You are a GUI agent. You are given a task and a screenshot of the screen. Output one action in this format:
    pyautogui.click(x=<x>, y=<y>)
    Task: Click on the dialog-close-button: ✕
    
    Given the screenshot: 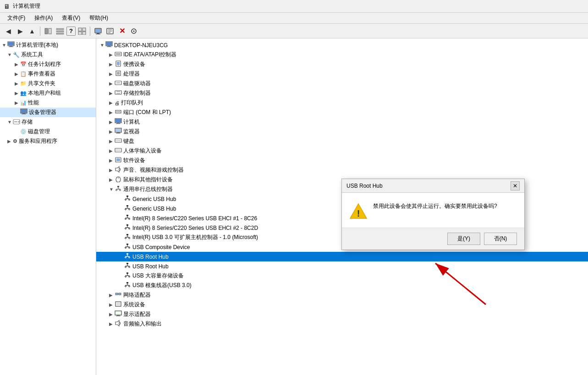 What is the action you would take?
    pyautogui.click(x=515, y=186)
    